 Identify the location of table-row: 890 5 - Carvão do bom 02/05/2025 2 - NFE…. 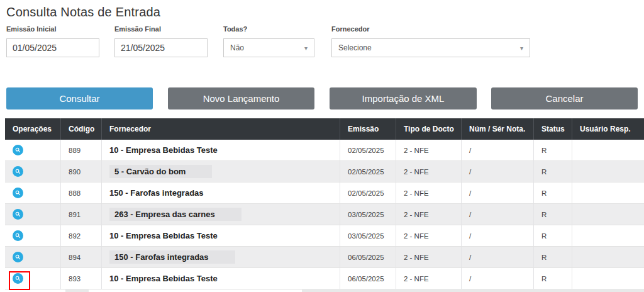
(325, 172).